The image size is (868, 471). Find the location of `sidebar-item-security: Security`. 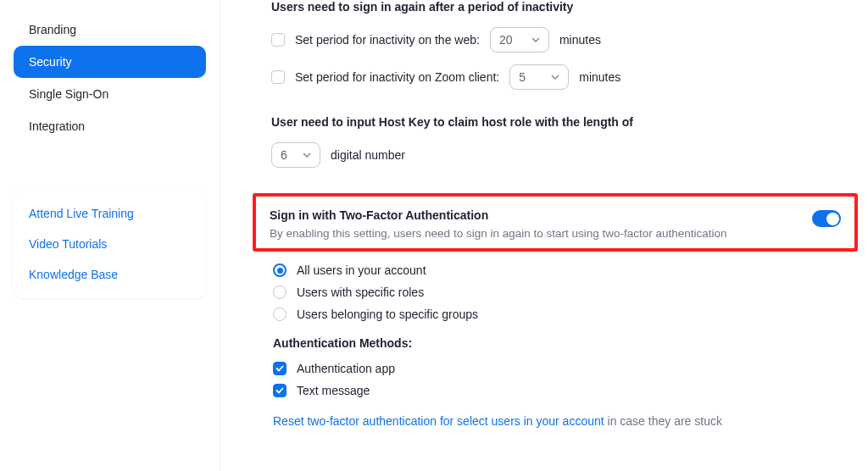

sidebar-item-security: Security is located at coordinates (110, 62).